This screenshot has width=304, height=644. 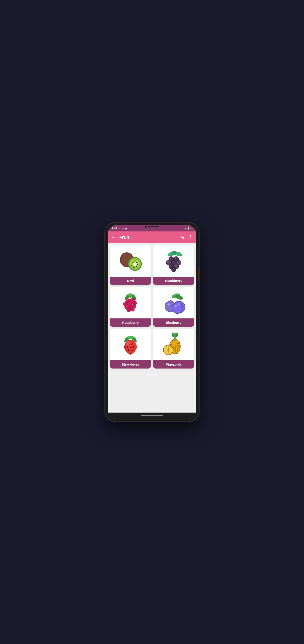 What do you see at coordinates (119, 228) in the screenshot?
I see `status-left: 1:47 ⊙ ⚙ ▣` at bounding box center [119, 228].